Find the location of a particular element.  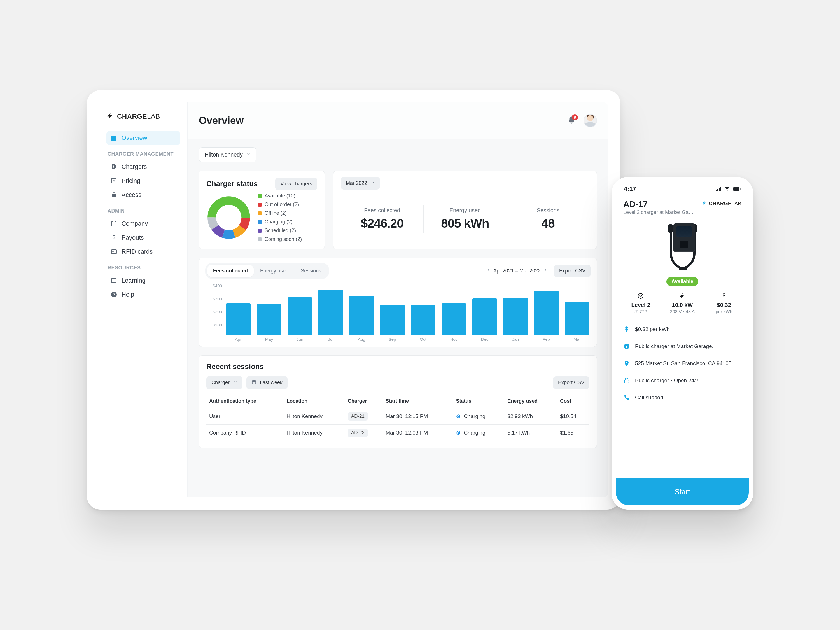

info-row: Public charger at Market Garage. is located at coordinates (682, 346).